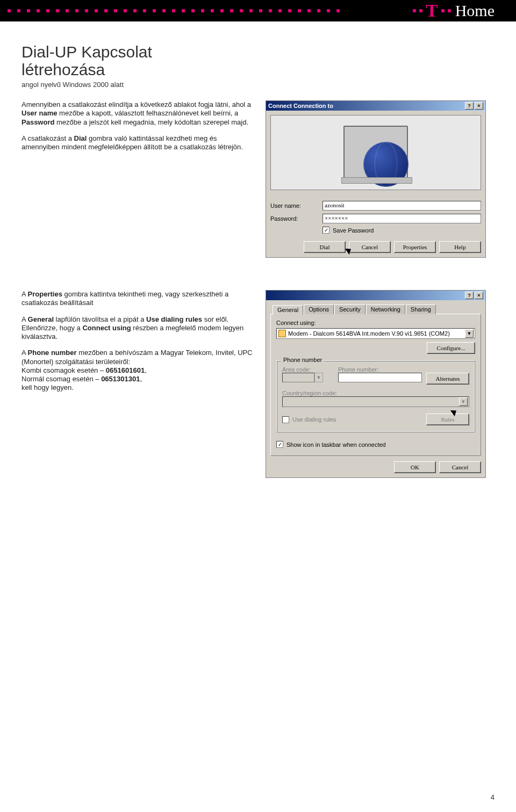  I want to click on paragraph-5: A Phone number mezőben a behívószám a Ma…, so click(137, 371).